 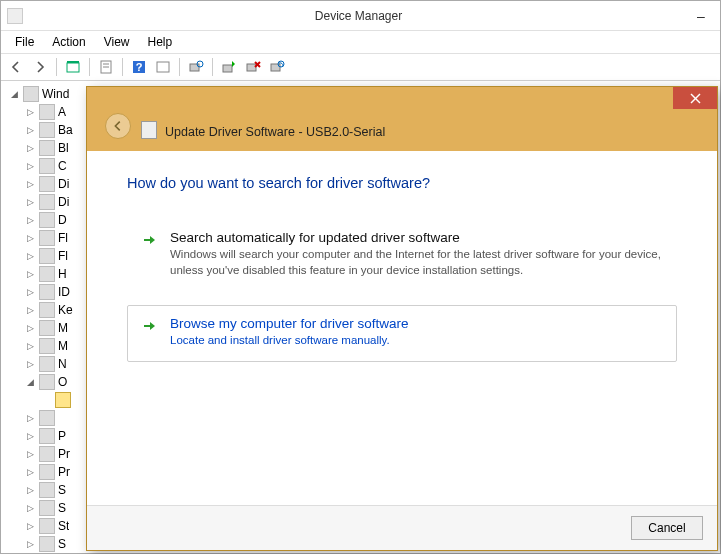 I want to click on option-search-automatically: Search automatically for updated driver …, so click(x=402, y=255).